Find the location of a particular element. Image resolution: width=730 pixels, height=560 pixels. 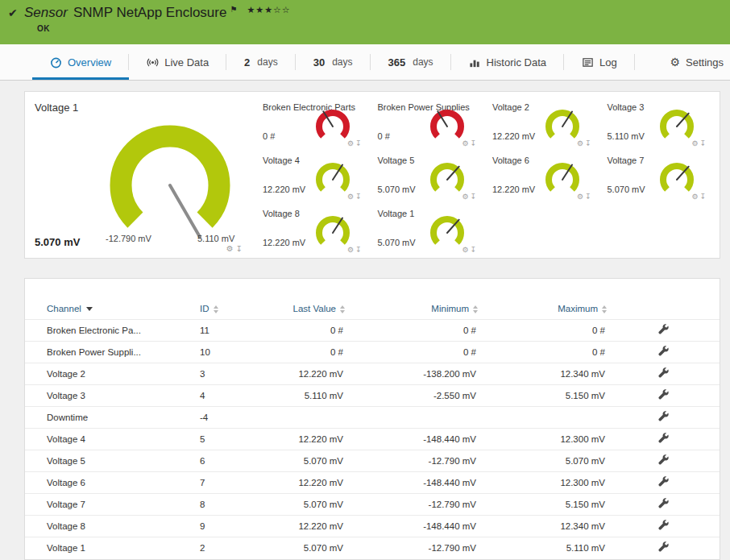

channel-row: Voltage 5 6 5.070 mV -12.790 mV 5.070 mV is located at coordinates (372, 461).